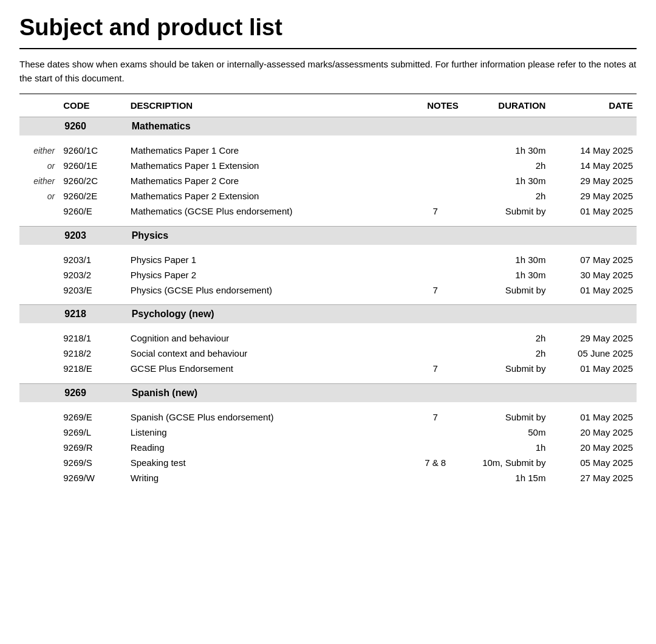 Image resolution: width=656 pixels, height=644 pixels. What do you see at coordinates (93, 181) in the screenshot?
I see `row-code: 9260/2C` at bounding box center [93, 181].